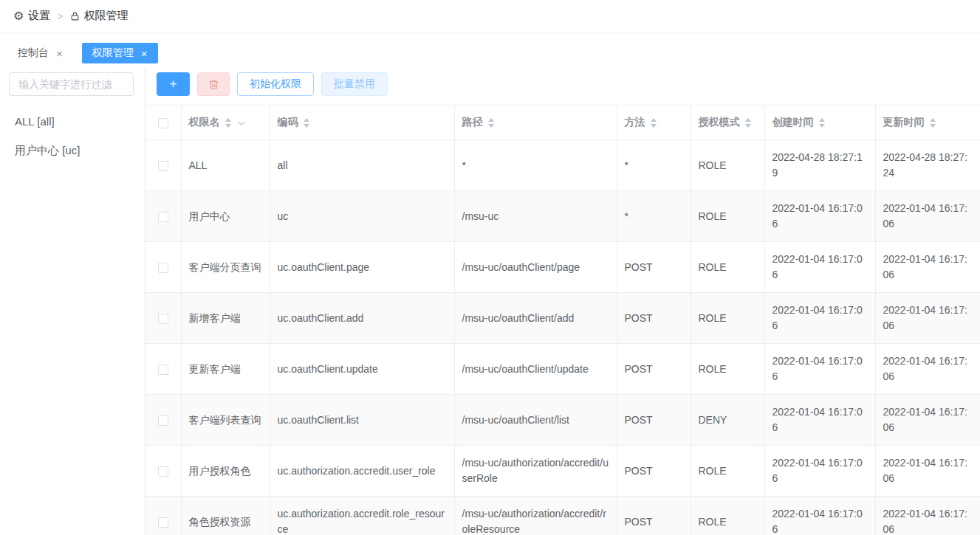 The image size is (980, 535). Describe the element at coordinates (535, 319) in the screenshot. I see `cell-path: /msu-uc/oauthClient/add` at that location.